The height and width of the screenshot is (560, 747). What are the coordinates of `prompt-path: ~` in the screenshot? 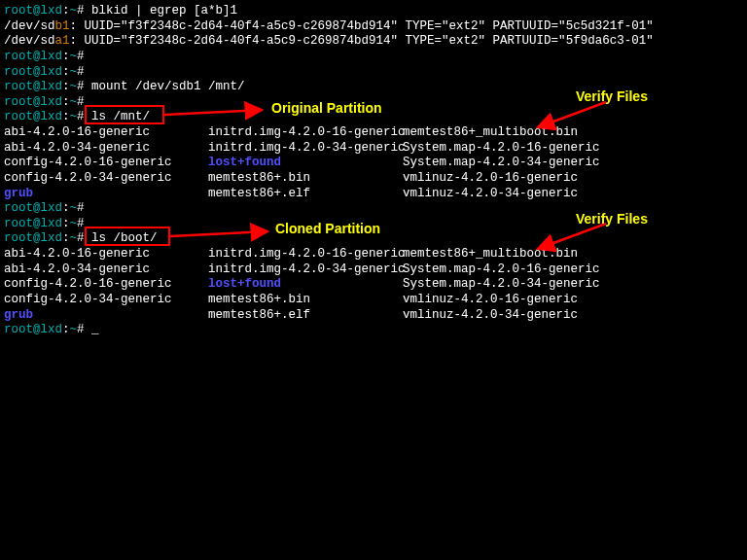 It's located at (74, 11).